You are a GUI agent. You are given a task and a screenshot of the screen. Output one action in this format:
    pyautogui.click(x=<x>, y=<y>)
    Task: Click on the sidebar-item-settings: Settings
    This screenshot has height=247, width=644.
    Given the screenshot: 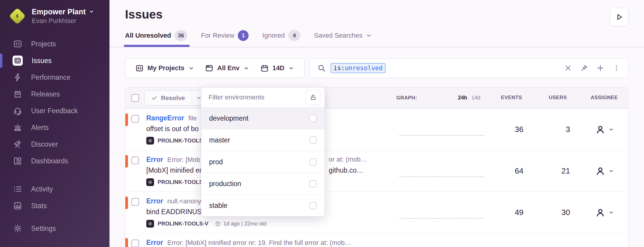 What is the action you would take?
    pyautogui.click(x=55, y=228)
    